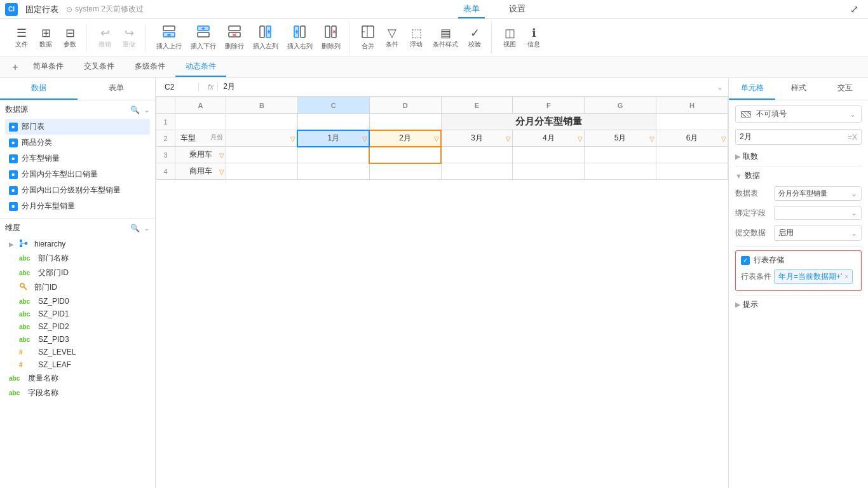  Describe the element at coordinates (78, 352) in the screenshot. I see `dim-item-7: # SZ_LEVEL` at that location.